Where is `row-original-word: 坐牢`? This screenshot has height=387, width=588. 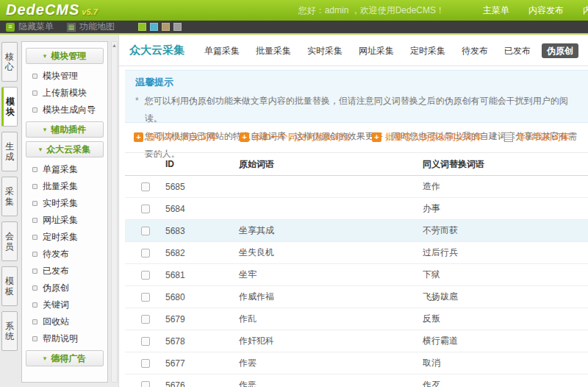 row-original-word: 坐牢 is located at coordinates (331, 275).